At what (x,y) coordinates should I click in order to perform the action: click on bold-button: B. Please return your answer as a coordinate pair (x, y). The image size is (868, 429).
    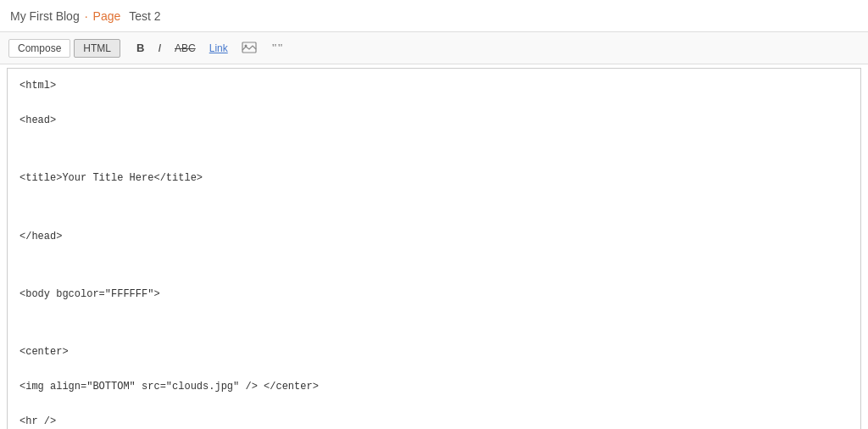
    Looking at the image, I should click on (141, 47).